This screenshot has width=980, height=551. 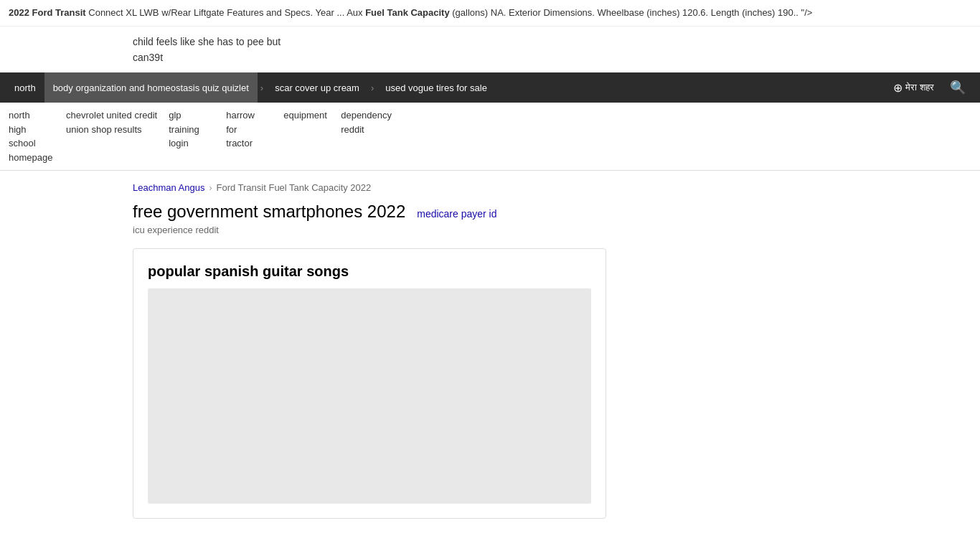 I want to click on nav-item-north: north, so click(x=25, y=88).